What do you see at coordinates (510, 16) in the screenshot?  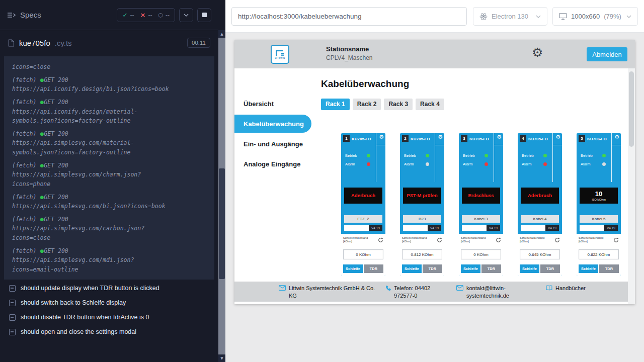 I see `browser-select: Electron 130` at bounding box center [510, 16].